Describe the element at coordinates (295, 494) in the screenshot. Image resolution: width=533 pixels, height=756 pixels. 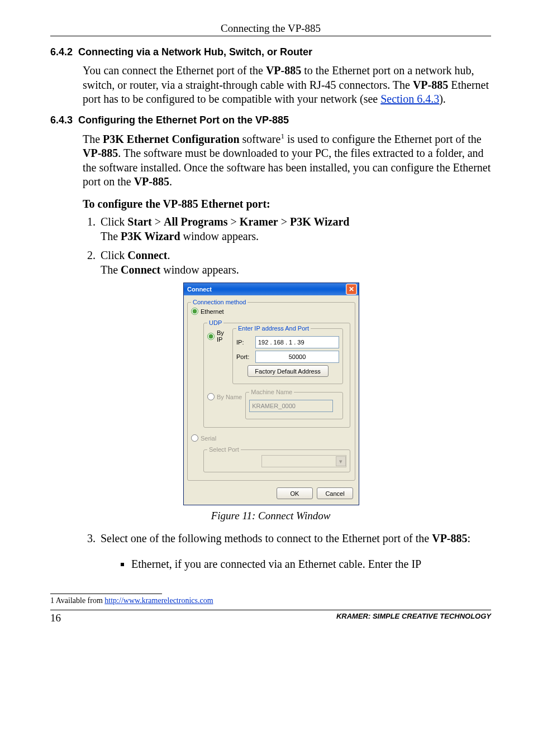
I see `ok-button: OK` at that location.